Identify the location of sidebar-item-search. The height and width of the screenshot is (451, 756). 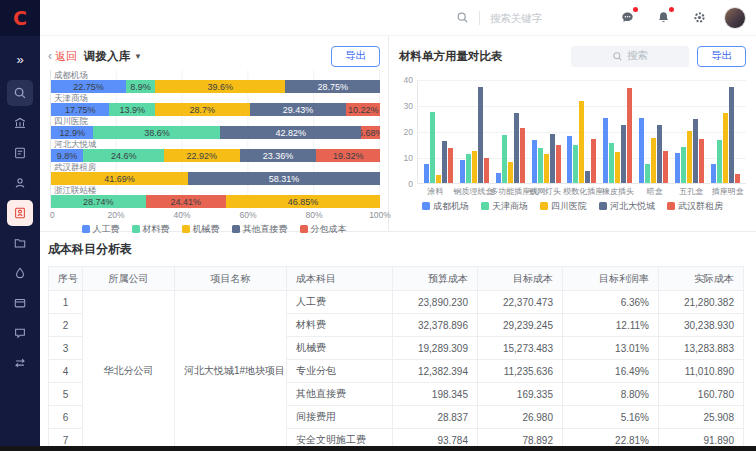
(20, 93).